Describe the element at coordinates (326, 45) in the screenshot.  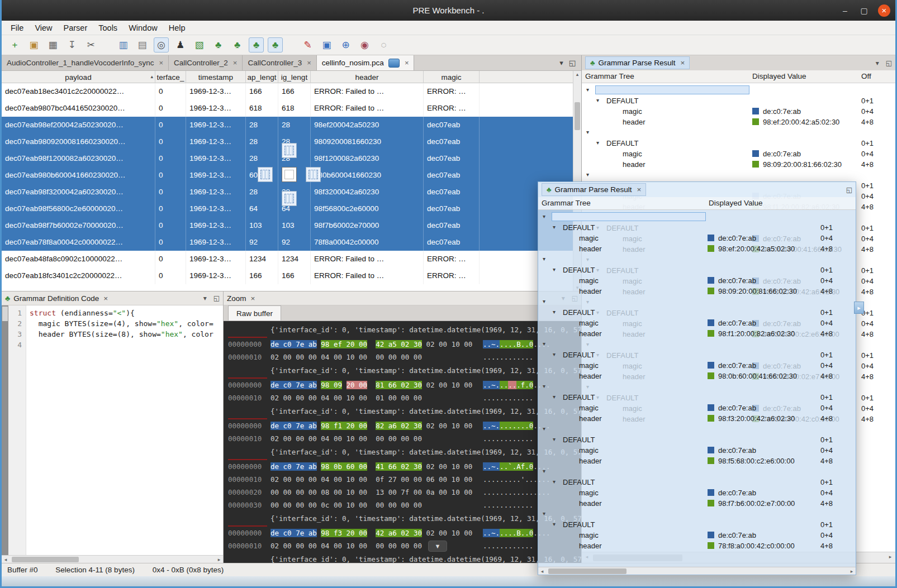
I see `window-icon: ▣` at that location.